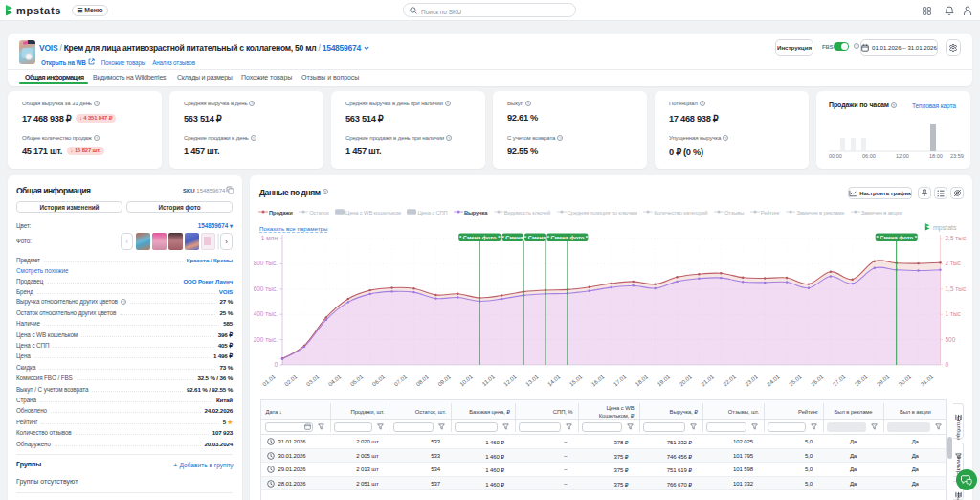 This screenshot has width=980, height=500. What do you see at coordinates (489, 380) in the screenshot?
I see `svg-text: 11.01` at bounding box center [489, 380].